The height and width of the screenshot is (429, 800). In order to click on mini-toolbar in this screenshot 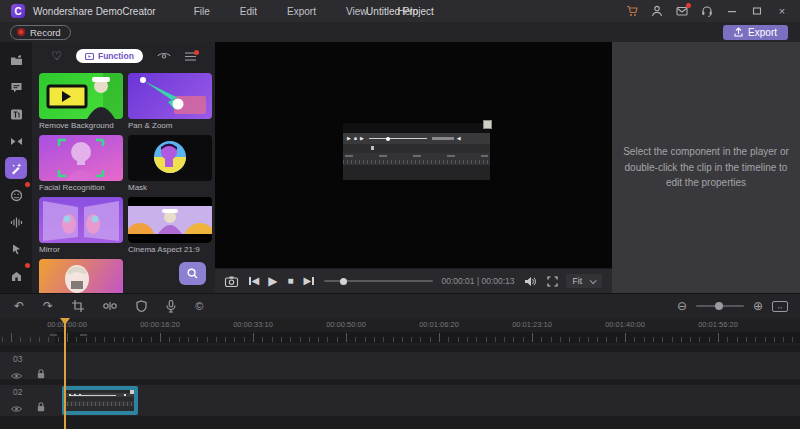, I will do `click(416, 148)`.